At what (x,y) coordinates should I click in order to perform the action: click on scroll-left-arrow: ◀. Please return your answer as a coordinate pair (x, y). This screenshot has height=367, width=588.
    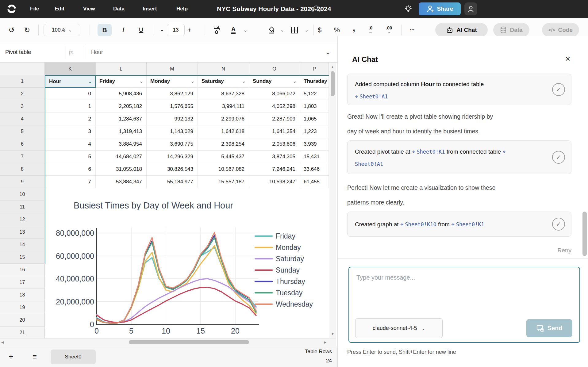
    Looking at the image, I should click on (2, 342).